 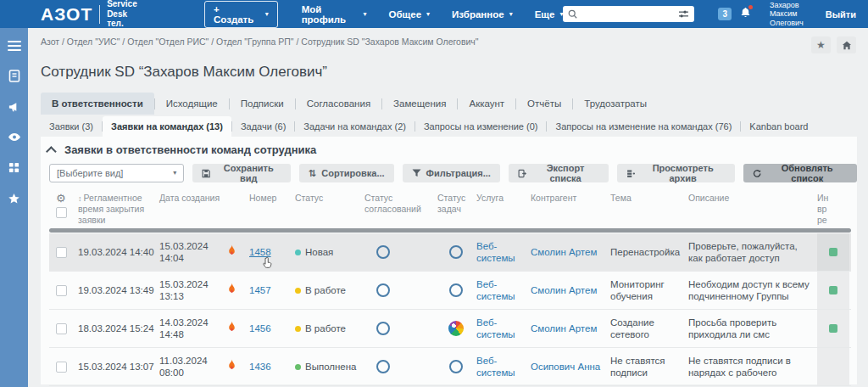 What do you see at coordinates (14, 137) in the screenshot?
I see `eye-icon` at bounding box center [14, 137].